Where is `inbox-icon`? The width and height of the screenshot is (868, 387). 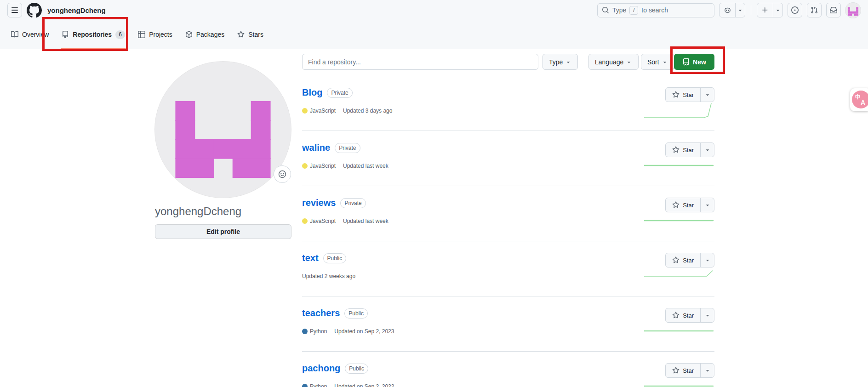 inbox-icon is located at coordinates (834, 10).